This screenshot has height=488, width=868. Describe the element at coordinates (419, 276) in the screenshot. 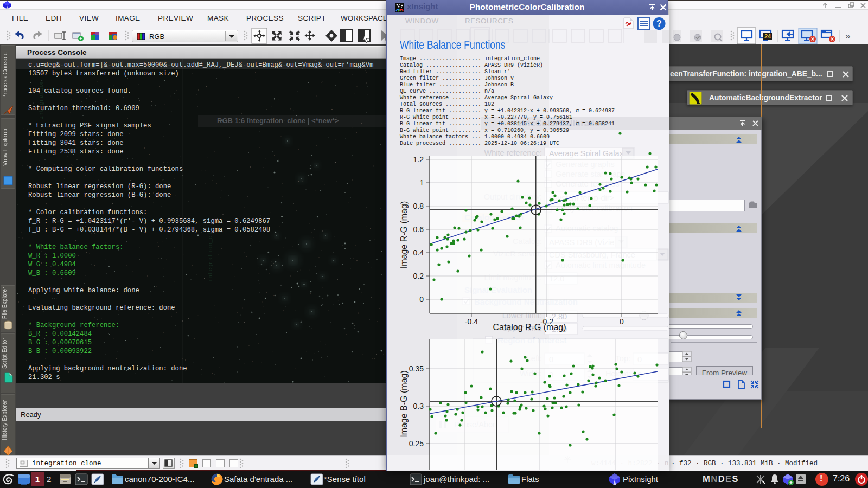

I see `svg-text: 0.2` at that location.